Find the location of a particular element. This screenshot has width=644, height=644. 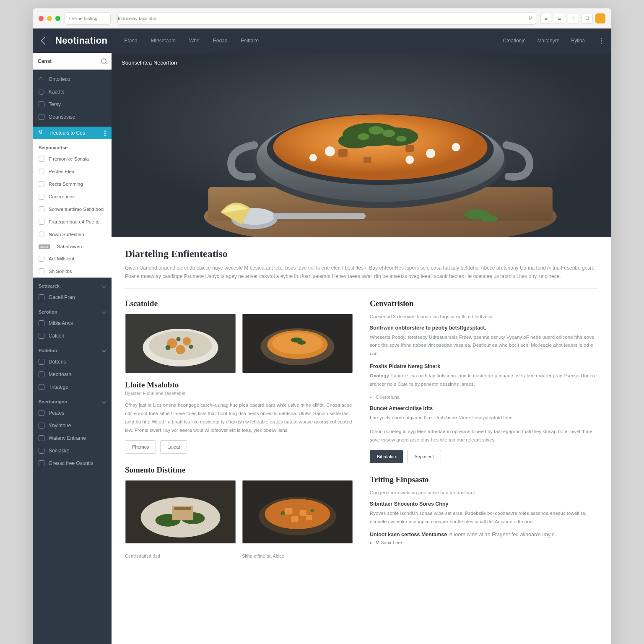

sidebar-item: Sh Sonitbs is located at coordinates (72, 271).